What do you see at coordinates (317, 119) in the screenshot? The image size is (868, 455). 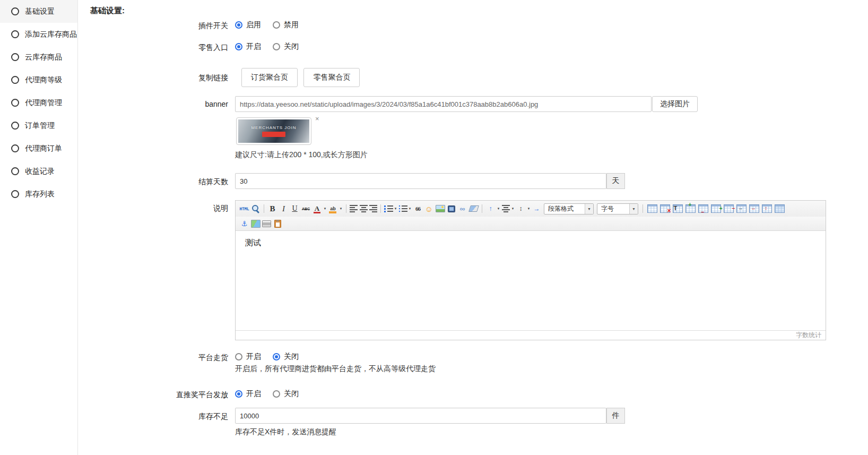 I see `remove-banner-icon: ×` at bounding box center [317, 119].